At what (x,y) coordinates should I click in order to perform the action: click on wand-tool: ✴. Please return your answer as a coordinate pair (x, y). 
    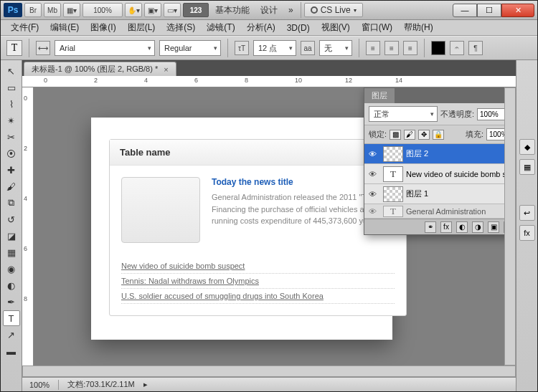
    Looking at the image, I should click on (11, 120).